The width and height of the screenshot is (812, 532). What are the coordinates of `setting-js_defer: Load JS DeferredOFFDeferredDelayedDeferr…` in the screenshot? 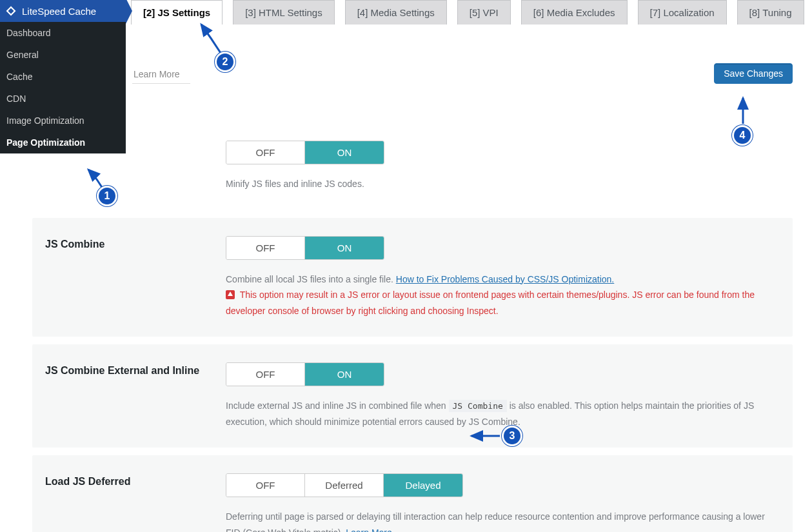 It's located at (413, 494).